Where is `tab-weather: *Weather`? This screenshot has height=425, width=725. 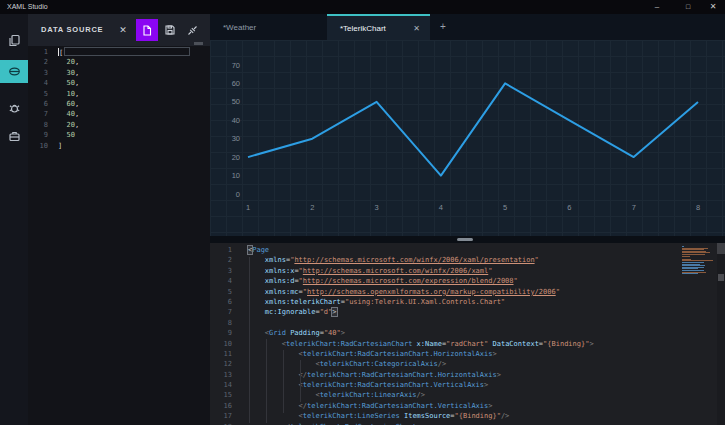
tab-weather: *Weather is located at coordinates (268, 27).